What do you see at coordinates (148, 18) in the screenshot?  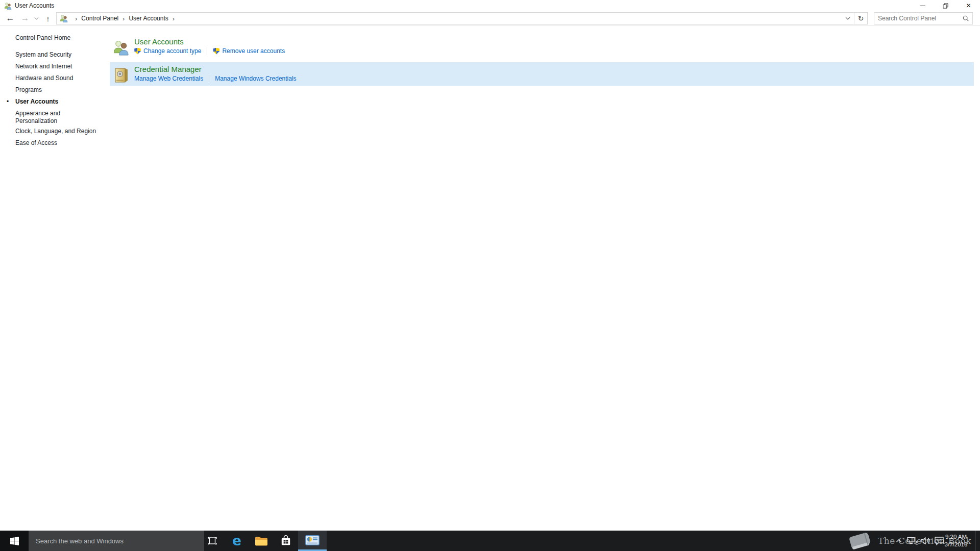 I see `breadcrumb-user-accounts: User Accounts` at bounding box center [148, 18].